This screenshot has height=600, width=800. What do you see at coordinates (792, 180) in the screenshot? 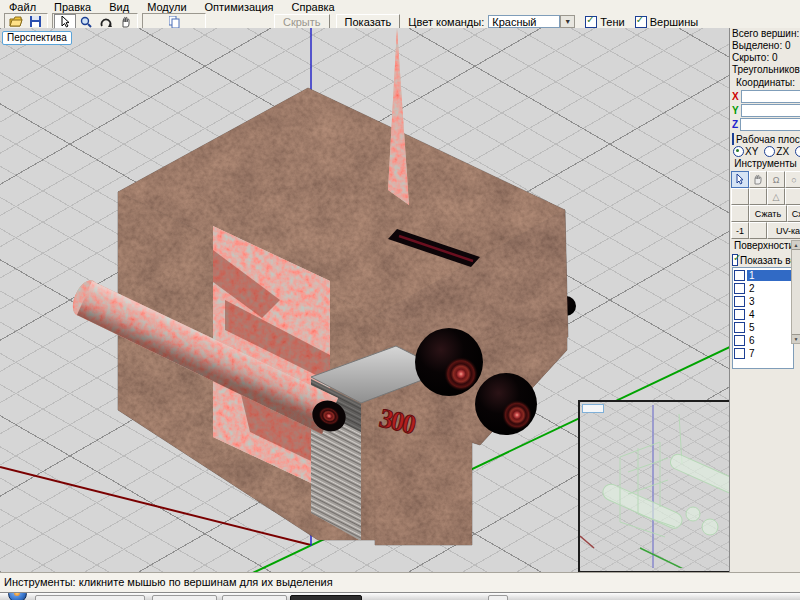
I see `panel-orbit-tool: ○` at bounding box center [792, 180].